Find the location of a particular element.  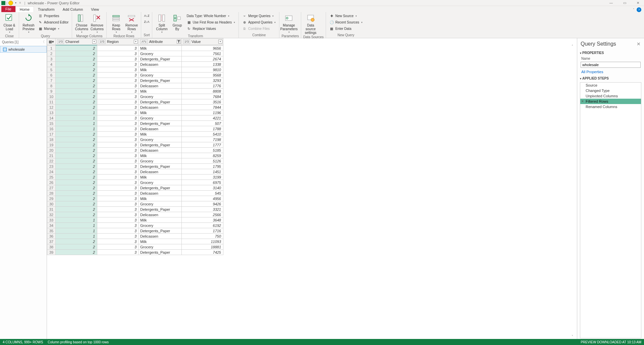

cell-value: 545 is located at coordinates (203, 193).